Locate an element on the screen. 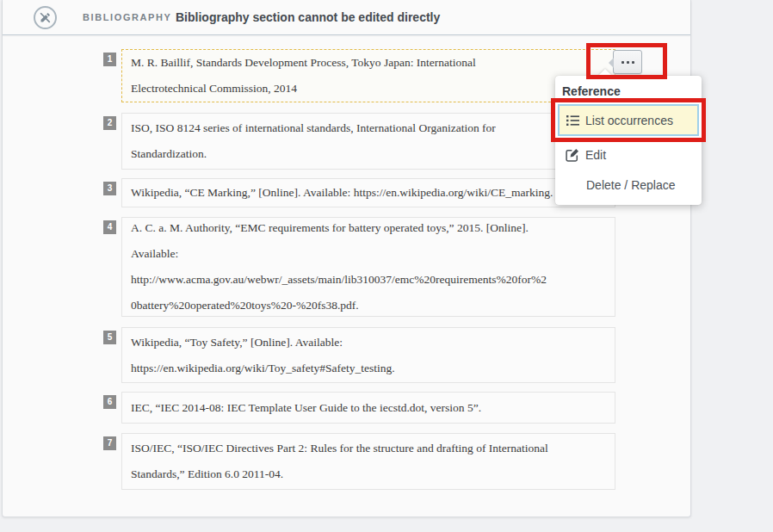  reference-entry-1: M. R. Baillif, Standards Development Pro… is located at coordinates (368, 76).